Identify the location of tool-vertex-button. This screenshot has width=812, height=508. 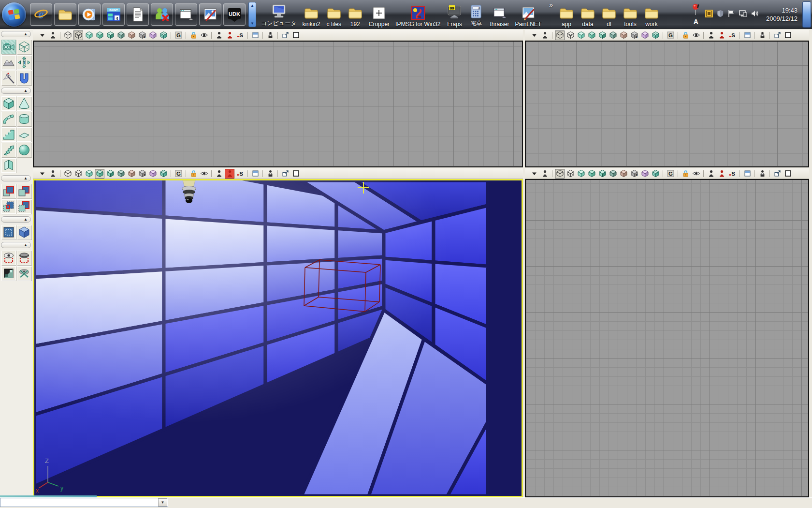
(9, 78).